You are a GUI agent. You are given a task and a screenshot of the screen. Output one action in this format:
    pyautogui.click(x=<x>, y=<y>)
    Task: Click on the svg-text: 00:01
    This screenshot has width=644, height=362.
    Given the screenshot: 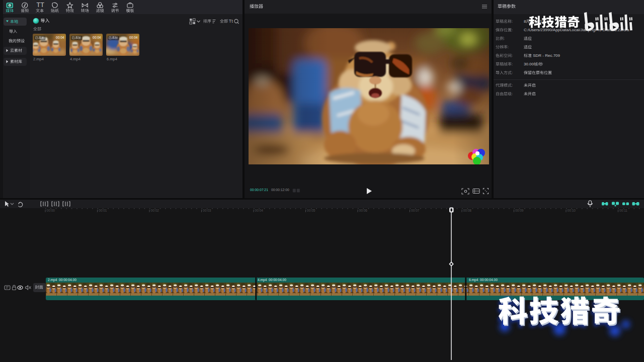 What is the action you would take?
    pyautogui.click(x=103, y=210)
    